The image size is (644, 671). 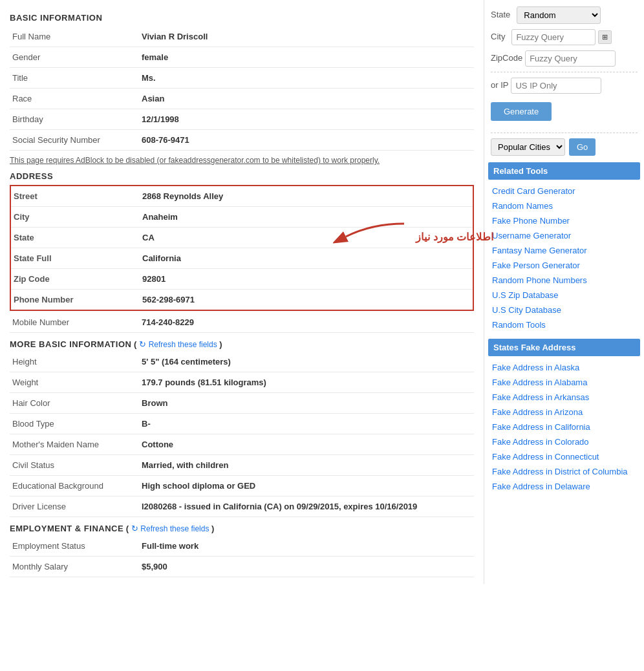 What do you see at coordinates (306, 383) in the screenshot?
I see `field-value: 179.7 pounds (81.51 kilograms)` at bounding box center [306, 383].